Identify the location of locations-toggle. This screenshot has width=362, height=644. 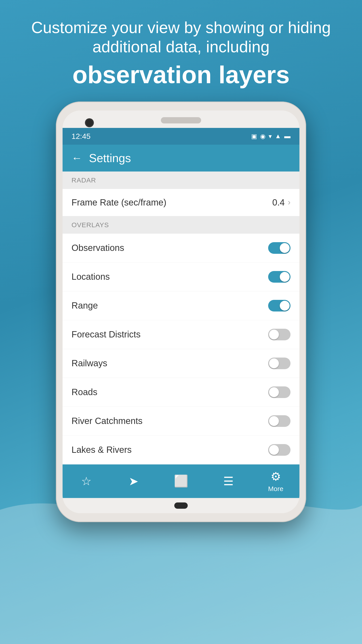
(279, 277).